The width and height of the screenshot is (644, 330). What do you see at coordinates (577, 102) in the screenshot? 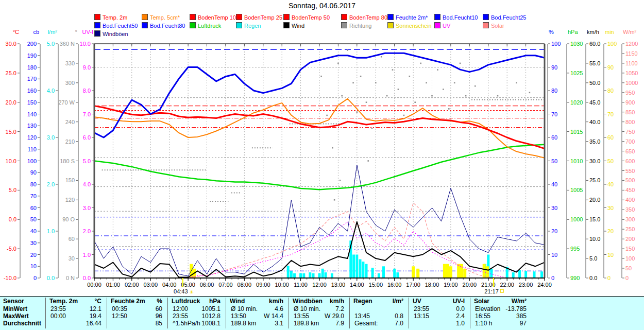
I see `axis-tick-label: 1020` at bounding box center [577, 102].